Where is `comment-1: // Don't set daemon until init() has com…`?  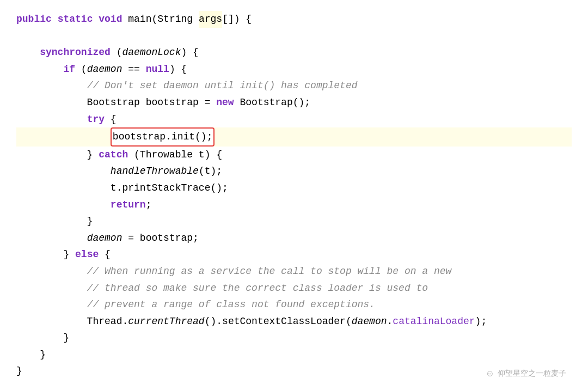
comment-1: // Don't set daemon until init() has com… is located at coordinates (222, 86).